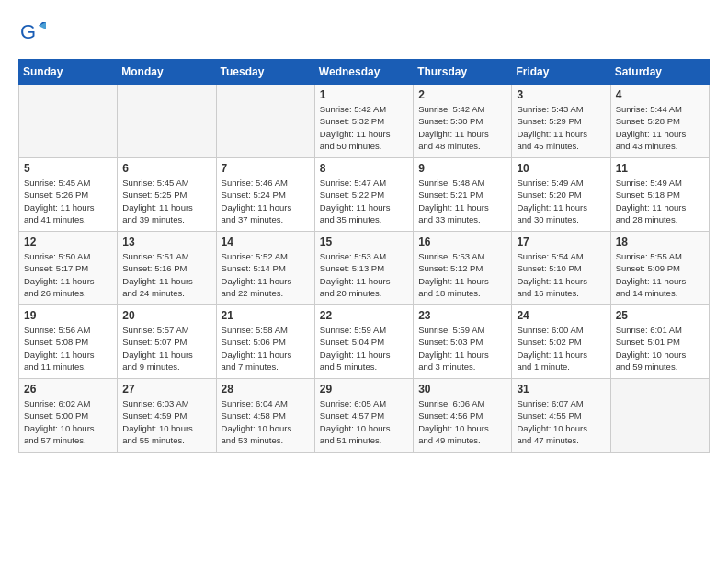 This screenshot has height=563, width=728. I want to click on calendar-cell: 11Sunrise: 5:49 AM Sunset: 5:18 PM Dayli…, so click(660, 195).